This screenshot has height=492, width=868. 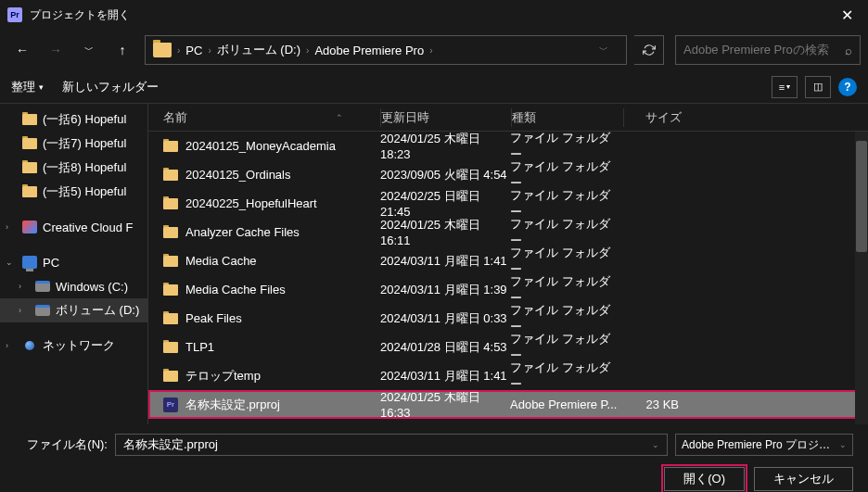 What do you see at coordinates (445, 204) in the screenshot?
I see `file-date: 2024/02/25 日曜日 21:45` at bounding box center [445, 204].